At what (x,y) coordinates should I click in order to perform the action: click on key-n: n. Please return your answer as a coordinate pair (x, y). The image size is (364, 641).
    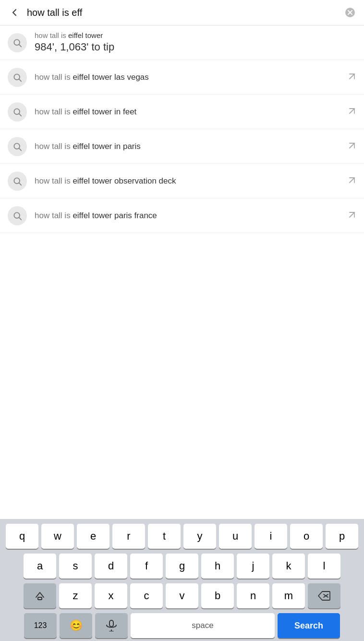
    Looking at the image, I should click on (253, 596).